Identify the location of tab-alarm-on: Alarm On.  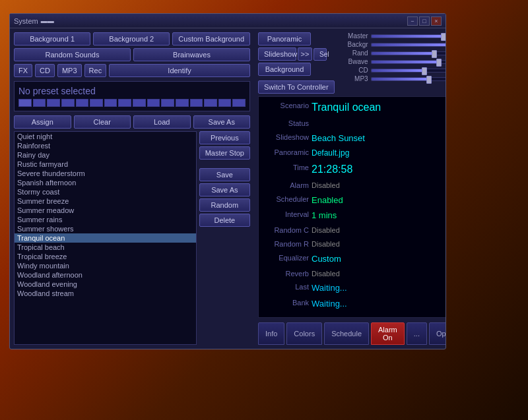
(388, 334).